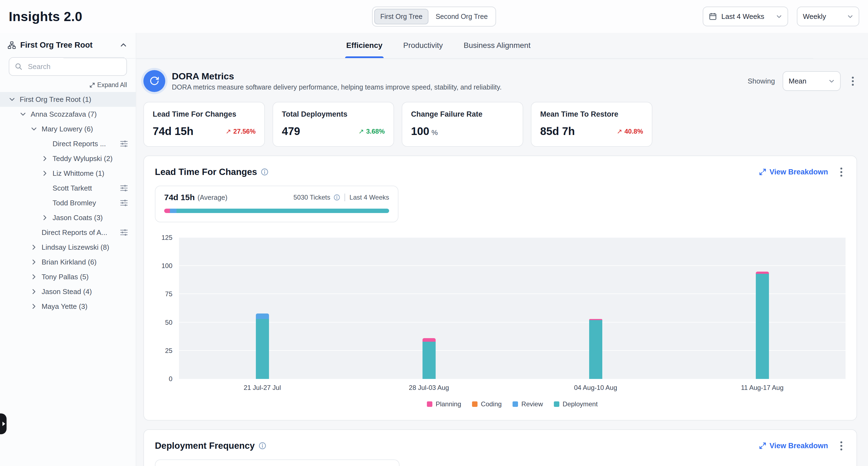 The width and height of the screenshot is (868, 466). I want to click on play-arrow-icon, so click(4, 424).